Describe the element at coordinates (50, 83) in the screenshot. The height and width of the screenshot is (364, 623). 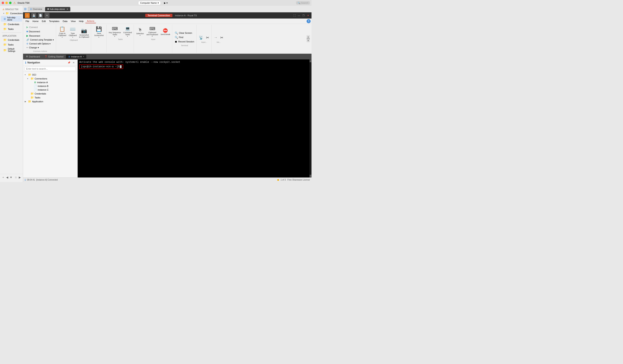
I see `tree-item-instance-a: ▾ 🖥 instance-A` at that location.